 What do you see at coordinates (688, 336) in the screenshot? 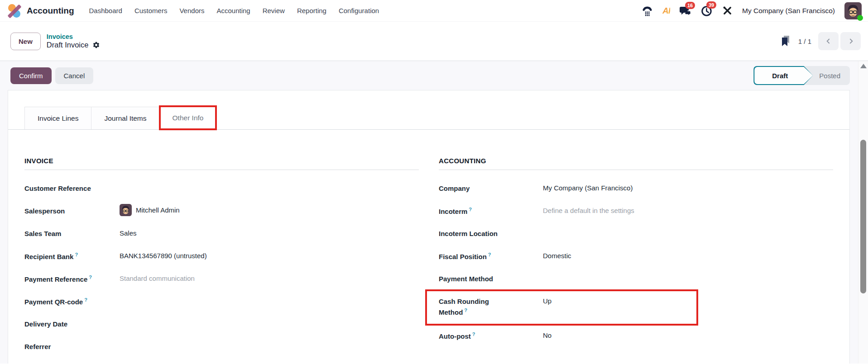
I see `auto-post-input: No` at bounding box center [688, 336].